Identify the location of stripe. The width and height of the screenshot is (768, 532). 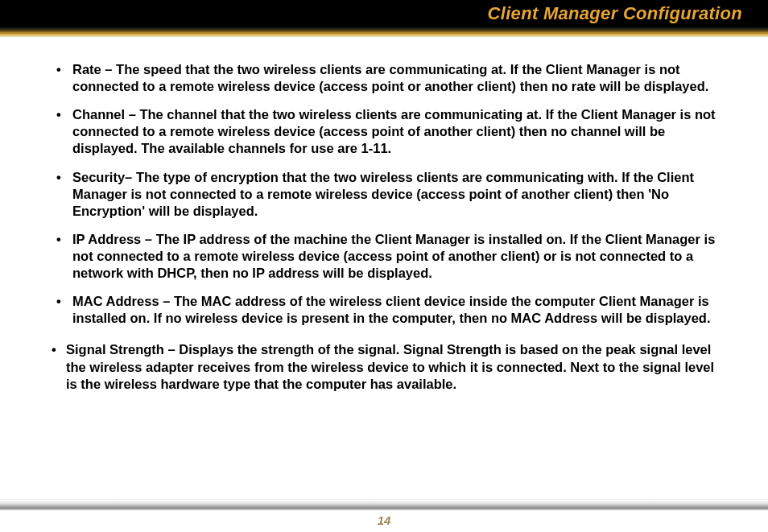
(384, 36).